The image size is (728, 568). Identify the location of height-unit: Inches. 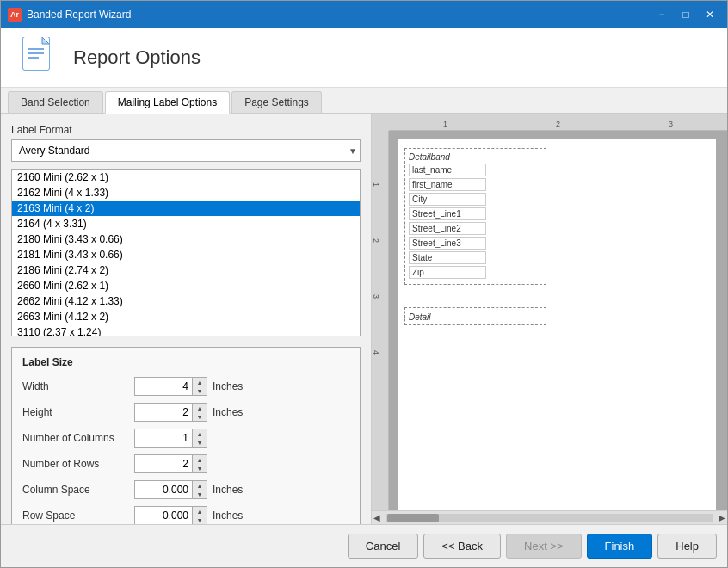
(227, 412).